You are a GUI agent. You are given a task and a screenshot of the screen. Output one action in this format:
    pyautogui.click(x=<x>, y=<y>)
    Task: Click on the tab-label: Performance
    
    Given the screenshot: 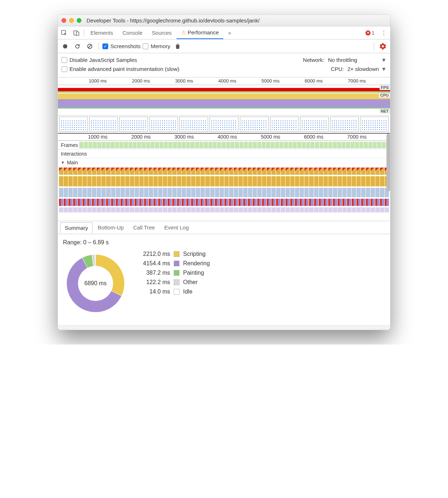 What is the action you would take?
    pyautogui.click(x=203, y=33)
    